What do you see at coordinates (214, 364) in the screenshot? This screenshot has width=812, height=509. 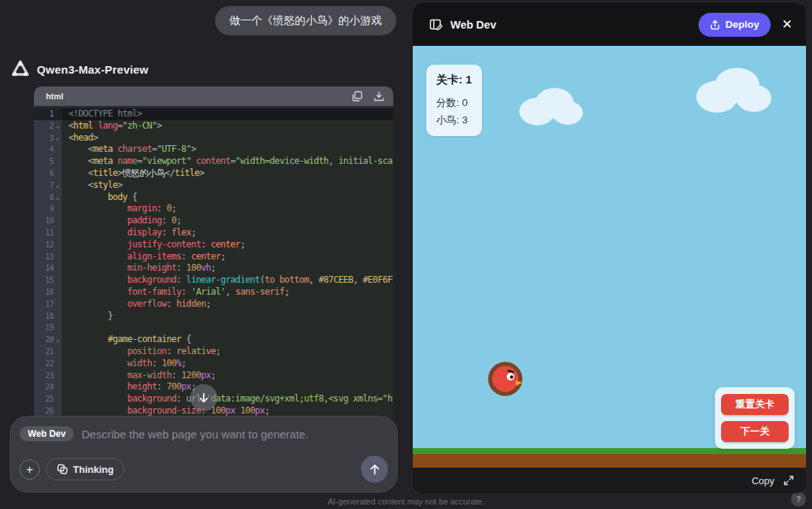 I see `code-line: 22⌄ width: 100%;` at bounding box center [214, 364].